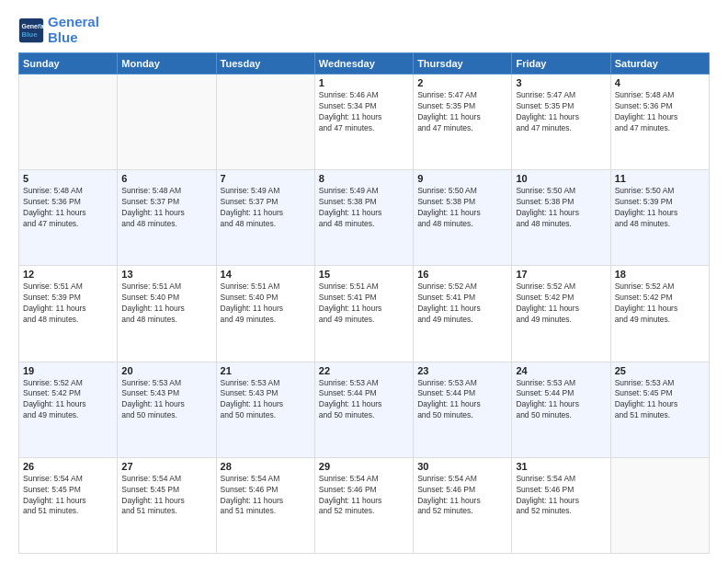  What do you see at coordinates (166, 466) in the screenshot?
I see `day-number: 27` at bounding box center [166, 466].